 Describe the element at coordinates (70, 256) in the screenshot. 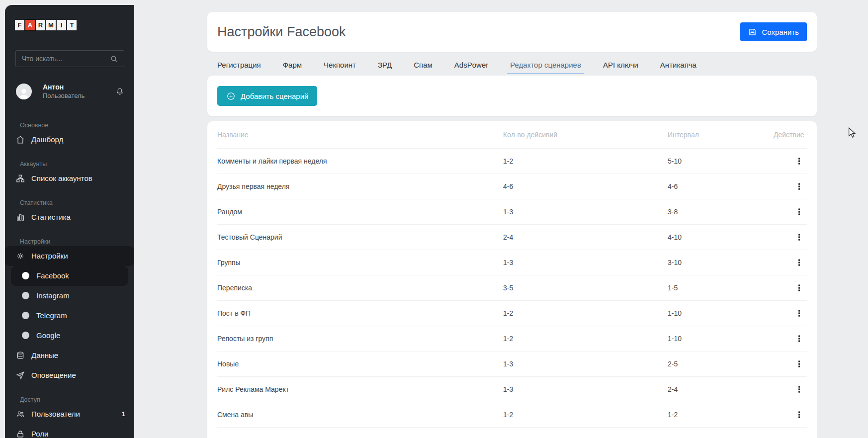

I see `sidebar-item-settings: Настройки` at that location.